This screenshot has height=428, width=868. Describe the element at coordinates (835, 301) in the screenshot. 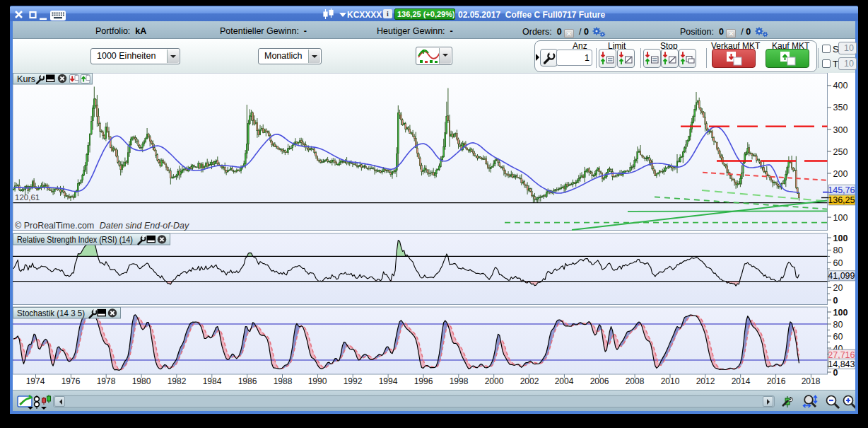

I see `svg-text: 0` at that location.